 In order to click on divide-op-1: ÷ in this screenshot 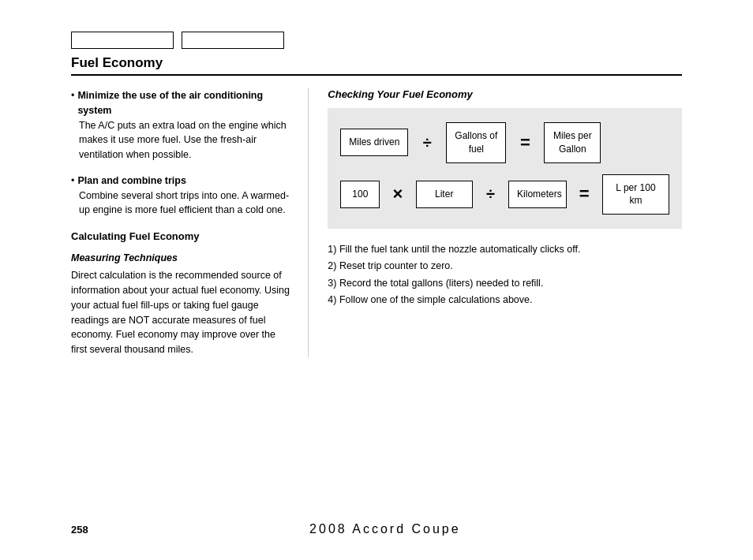, I will do `click(427, 143)`.